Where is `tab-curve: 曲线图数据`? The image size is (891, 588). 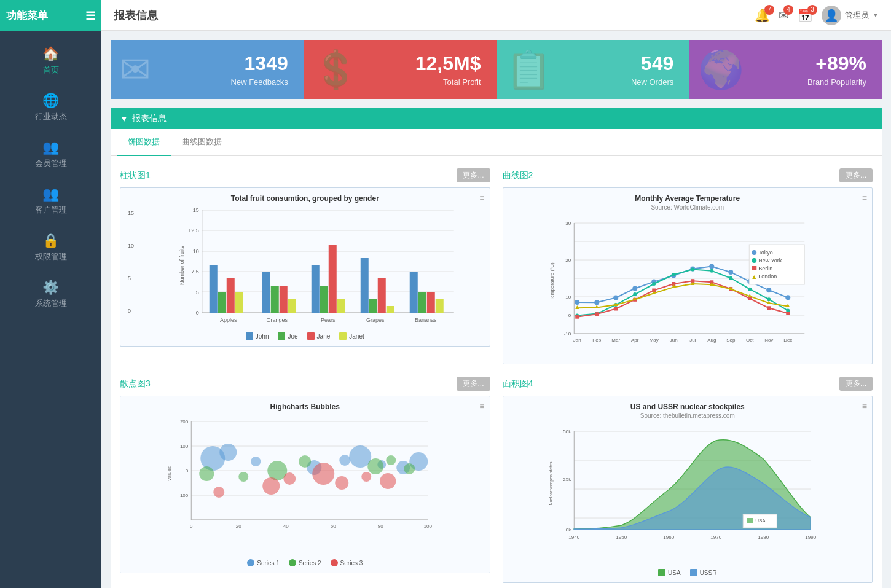 tab-curve: 曲线图数据 is located at coordinates (202, 143).